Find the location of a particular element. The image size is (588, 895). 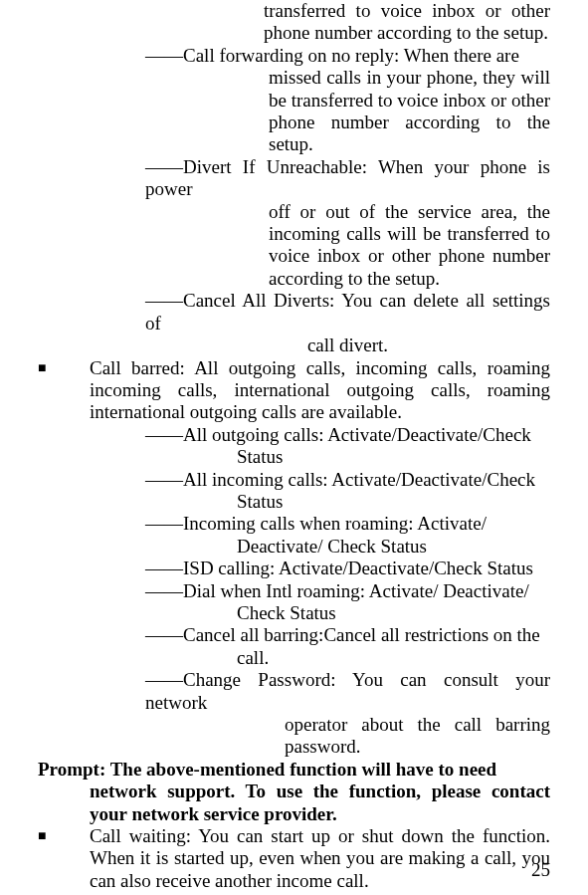

bullet-body: Call waiting: You can start up or shut d… is located at coordinates (320, 858).